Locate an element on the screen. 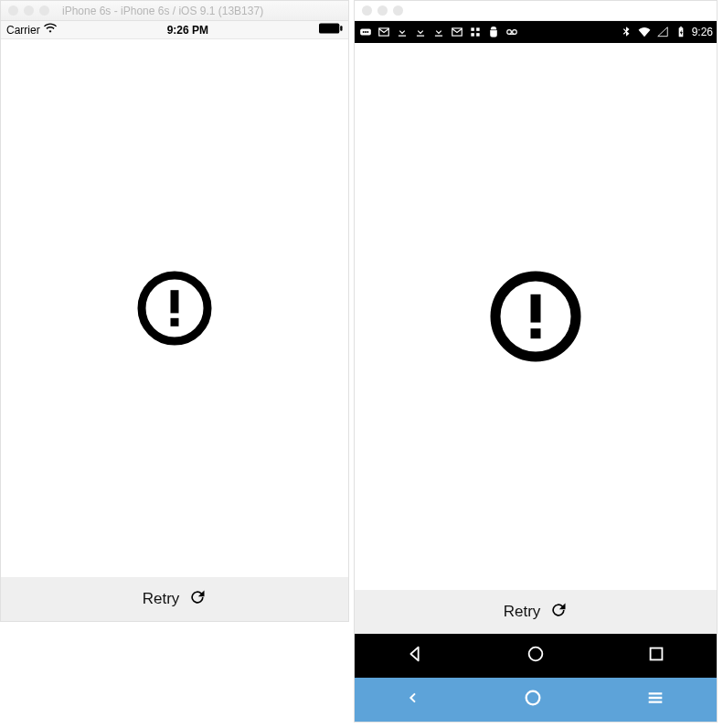 The height and width of the screenshot is (728, 723). bluetooth-icon is located at coordinates (626, 32).